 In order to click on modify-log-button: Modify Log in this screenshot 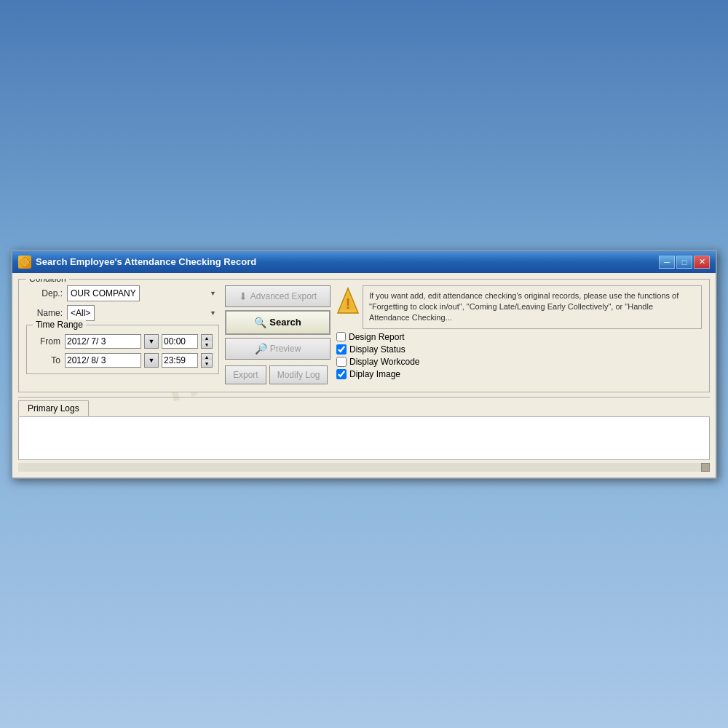, I will do `click(298, 375)`.